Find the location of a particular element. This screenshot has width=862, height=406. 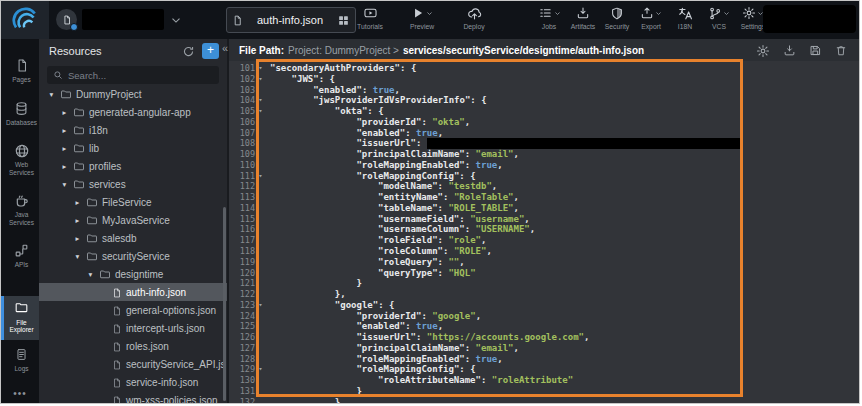

grid-icon is located at coordinates (344, 20).